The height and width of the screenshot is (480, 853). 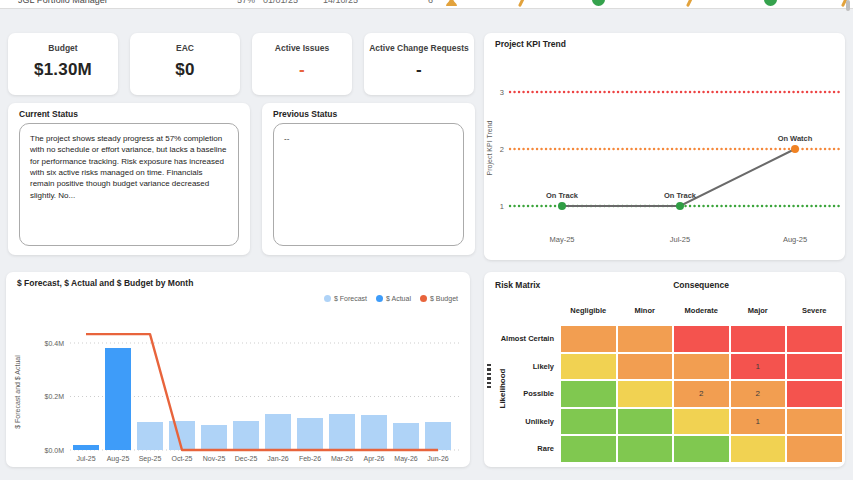 I want to click on x-axis-tick: Jun-26, so click(x=438, y=458).